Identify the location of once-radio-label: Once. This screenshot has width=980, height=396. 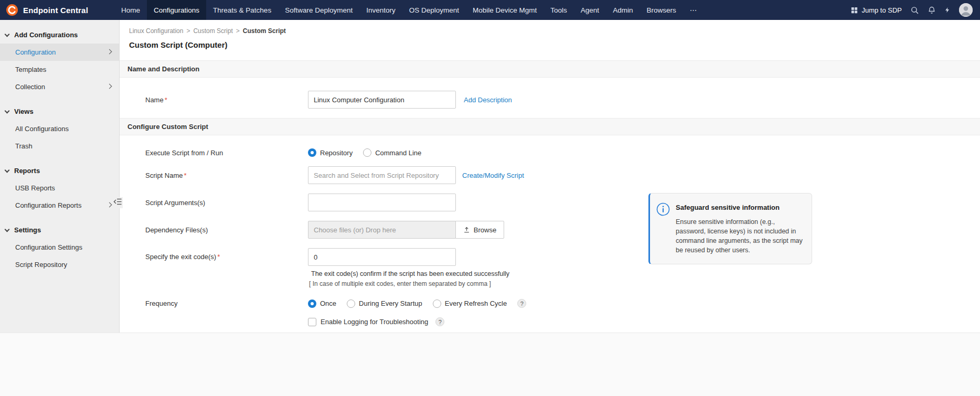
(328, 303).